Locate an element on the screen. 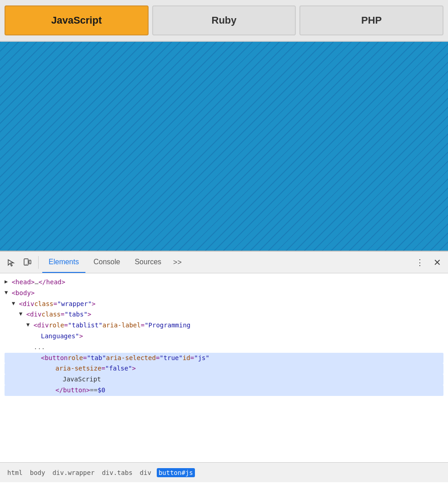 The height and width of the screenshot is (504, 448). devtools-tab-sources: Sources is located at coordinates (148, 262).